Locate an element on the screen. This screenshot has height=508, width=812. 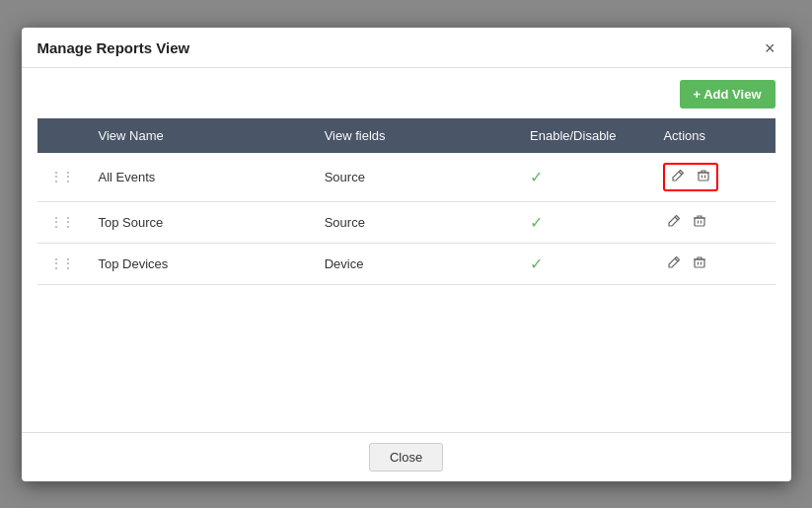
col-handle is located at coordinates (62, 136).